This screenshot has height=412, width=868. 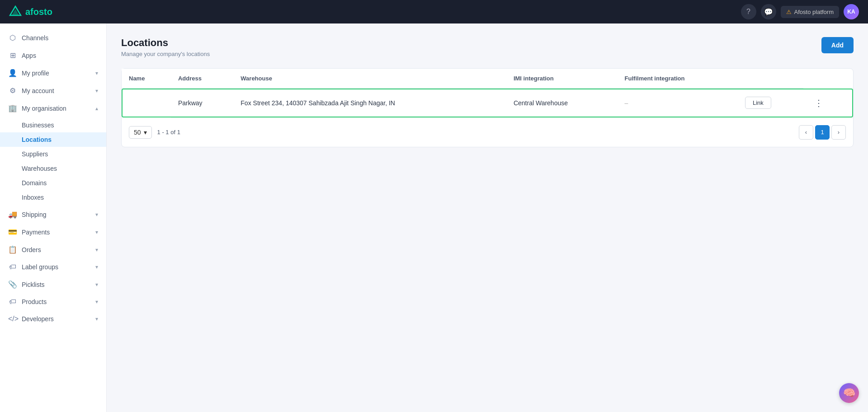 I want to click on sidebar-item-inboxes: Inboxes, so click(x=53, y=197).